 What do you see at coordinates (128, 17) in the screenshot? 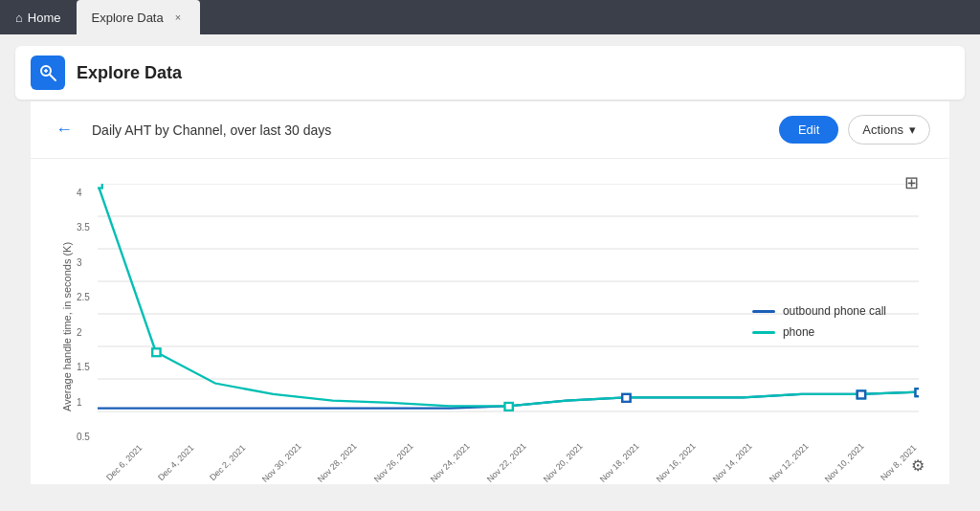
I see `tab-label: Explore Data` at bounding box center [128, 17].